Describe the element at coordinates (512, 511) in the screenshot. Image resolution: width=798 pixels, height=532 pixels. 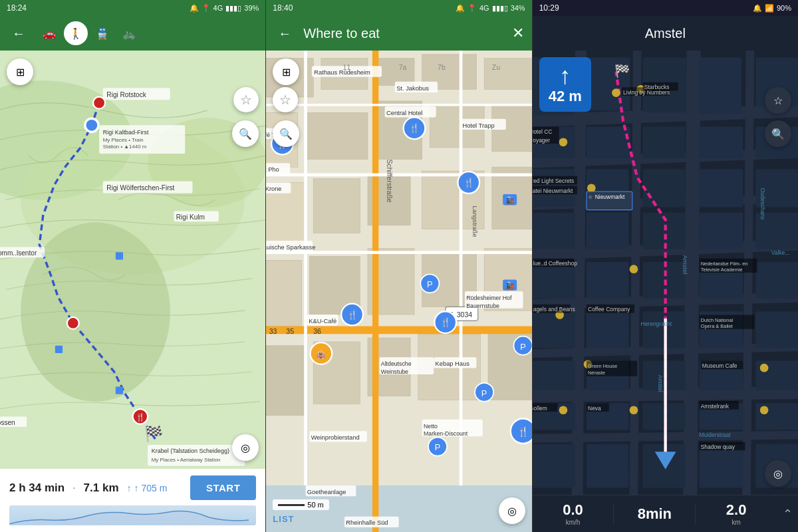
I see `location-icon-2: ◎` at that location.